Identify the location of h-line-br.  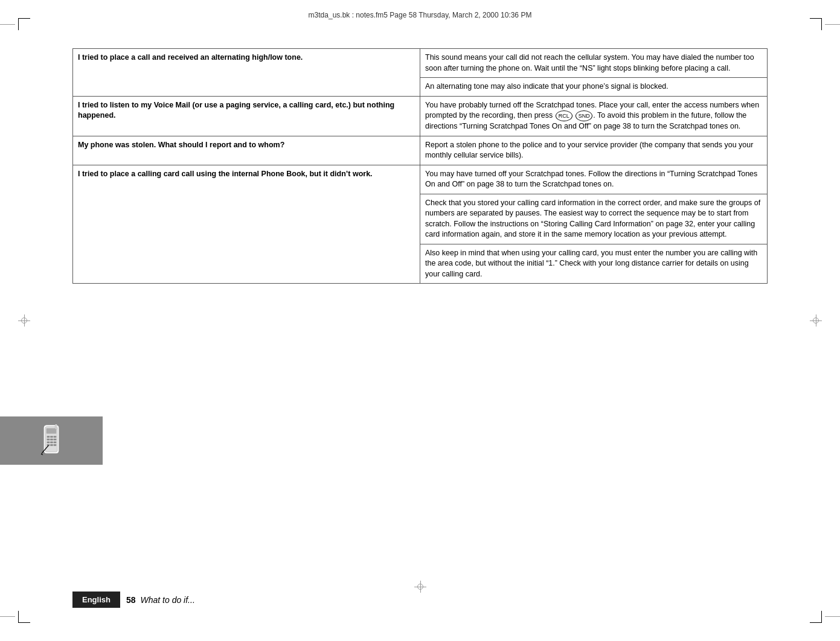
(832, 617).